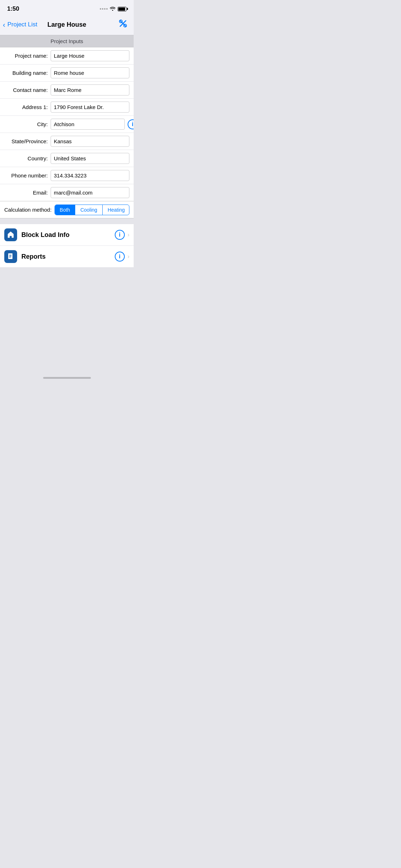 Image resolution: width=401 pixels, height=868 pixels. What do you see at coordinates (89, 210) in the screenshot?
I see `calc-cooling-button: Cooling` at bounding box center [89, 210].